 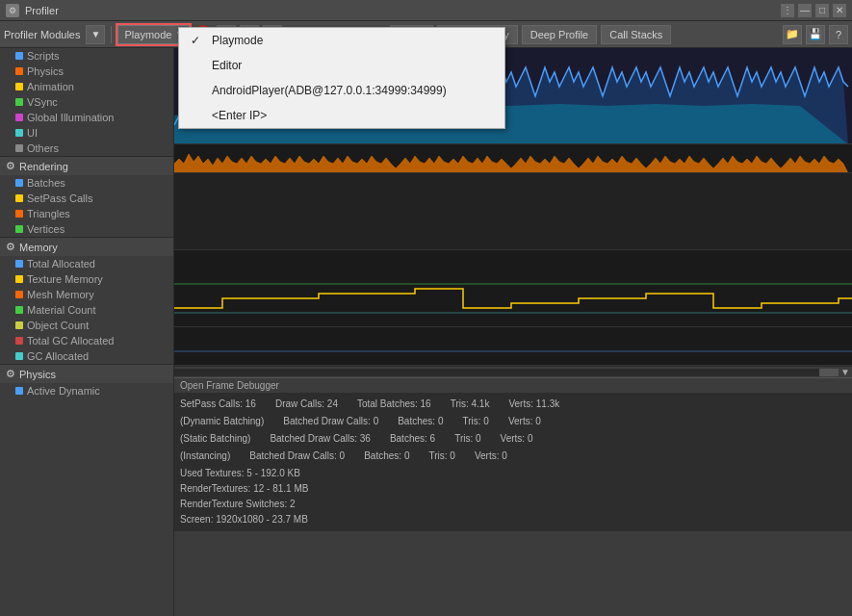 I want to click on render-textures: RenderTextures: 12 - 81.1 MB, so click(x=513, y=489).